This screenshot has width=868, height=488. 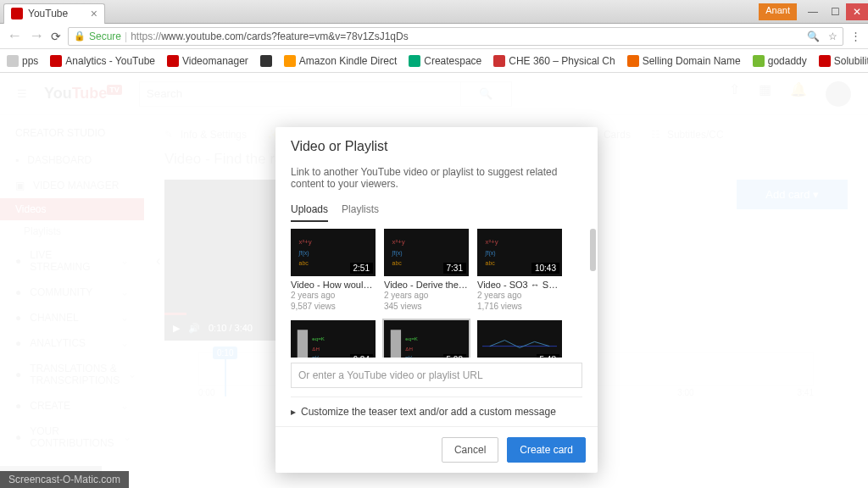 I want to click on bookmark-item, so click(x=266, y=61).